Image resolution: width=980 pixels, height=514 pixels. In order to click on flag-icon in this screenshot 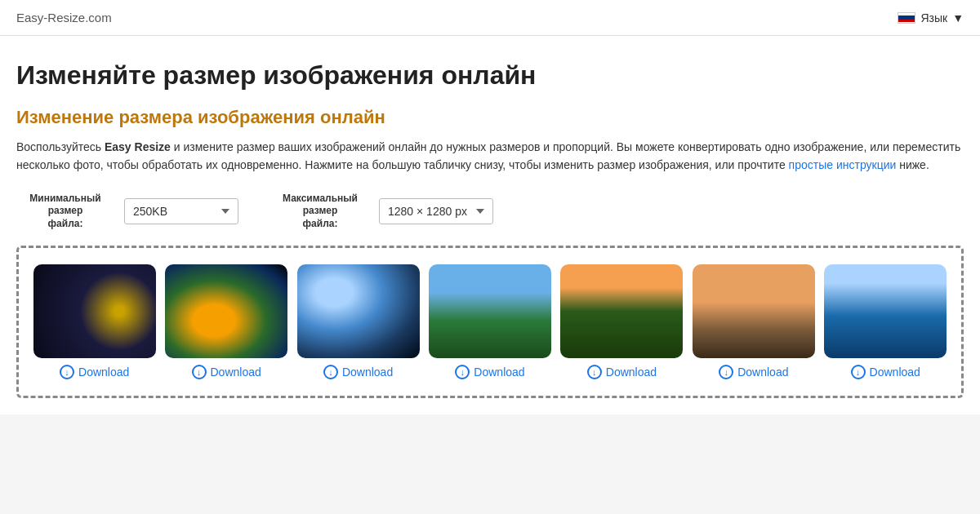, I will do `click(906, 18)`.